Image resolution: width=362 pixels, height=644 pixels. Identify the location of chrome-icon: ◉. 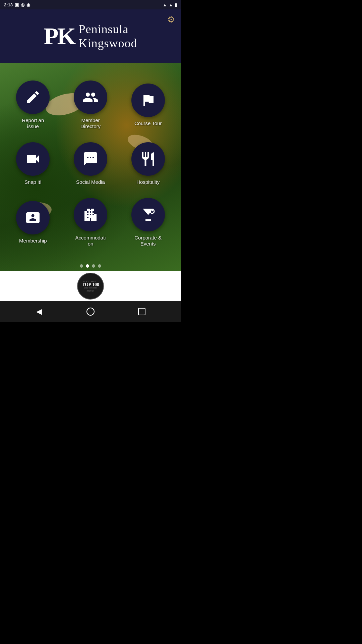
(28, 5).